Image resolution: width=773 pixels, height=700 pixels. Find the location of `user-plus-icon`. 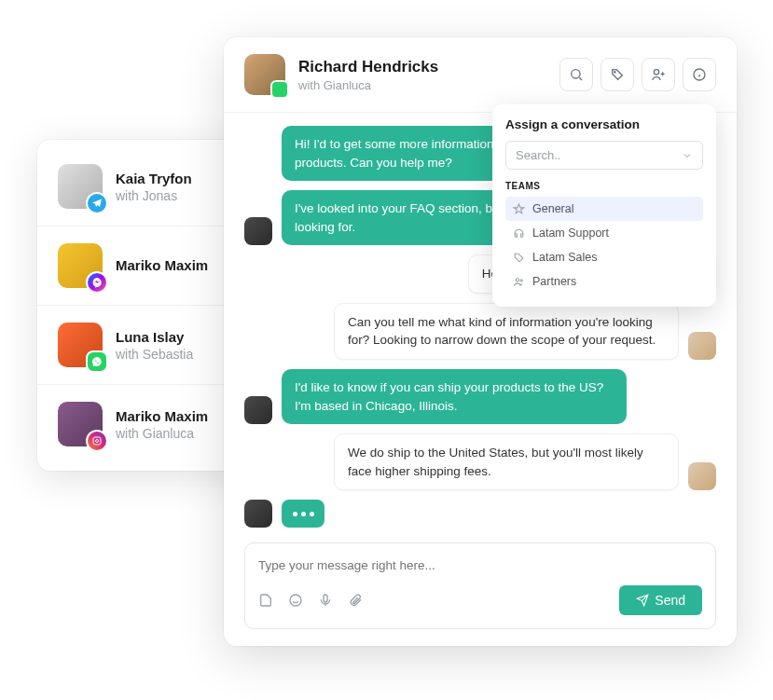

user-plus-icon is located at coordinates (658, 75).